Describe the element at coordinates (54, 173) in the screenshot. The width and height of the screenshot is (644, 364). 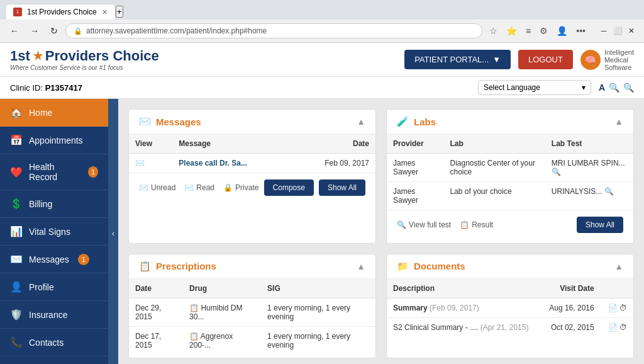
I see `sidebar-item-health-record: ❤️ Health Record 1` at that location.